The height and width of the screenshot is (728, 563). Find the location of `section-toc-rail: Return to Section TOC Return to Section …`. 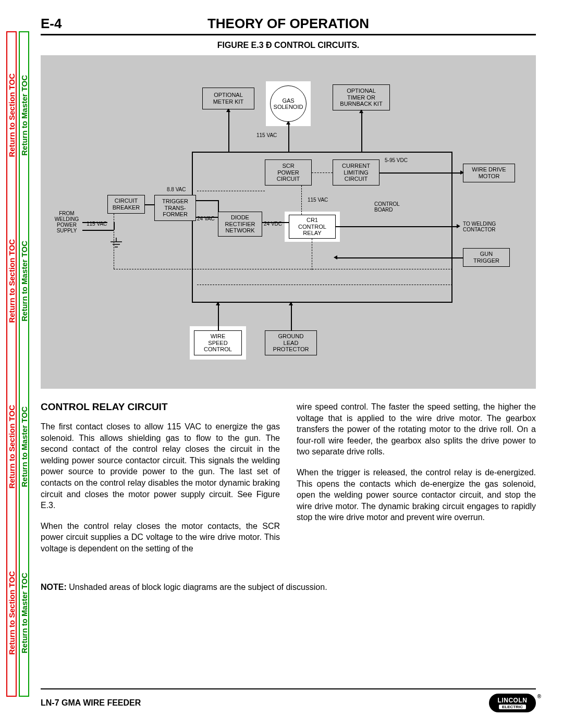

section-toc-rail: Return to Section TOC Return to Section … is located at coordinates (11, 364).